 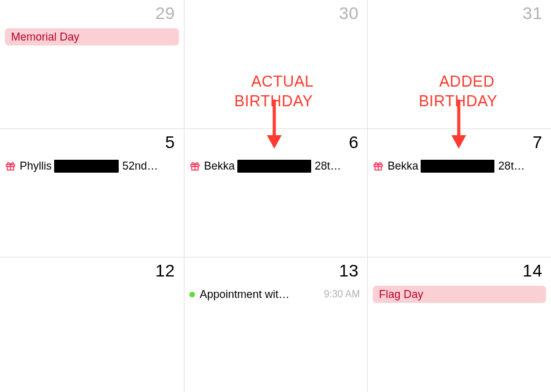 What do you see at coordinates (459, 64) in the screenshot?
I see `calendar-day-cell: 31` at bounding box center [459, 64].